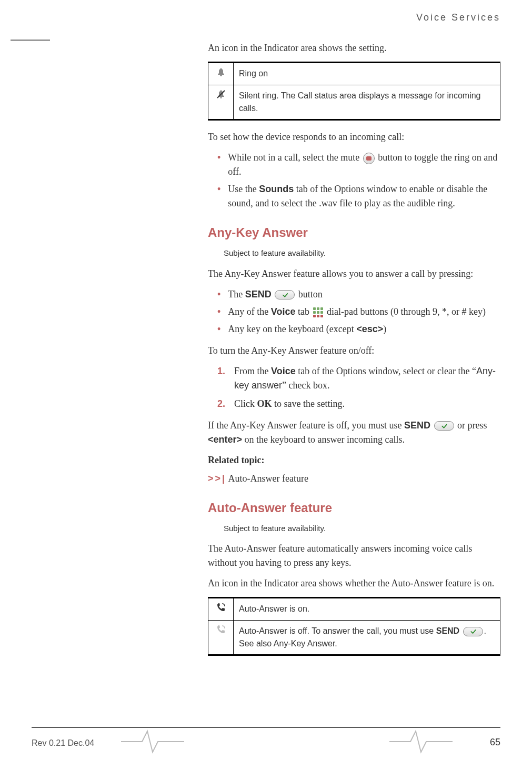 The width and height of the screenshot is (532, 759). What do you see at coordinates (318, 312) in the screenshot?
I see `dialpad-icon` at bounding box center [318, 312].